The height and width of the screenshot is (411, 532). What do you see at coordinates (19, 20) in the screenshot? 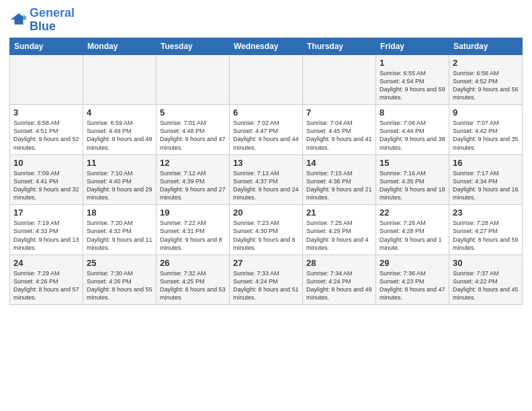
I see `logo-icon` at bounding box center [19, 20].